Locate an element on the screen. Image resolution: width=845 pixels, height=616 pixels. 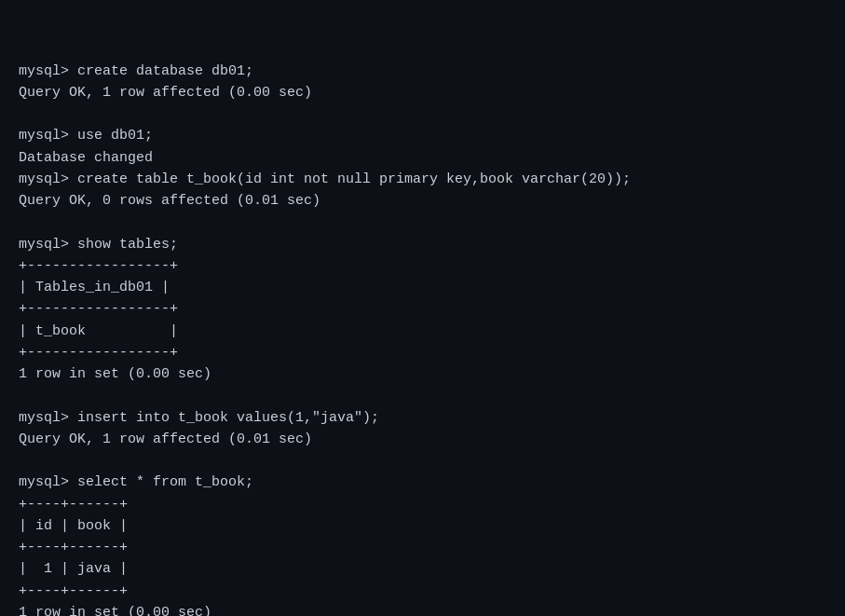
terminal-line: | 1 | java | is located at coordinates (423, 568).